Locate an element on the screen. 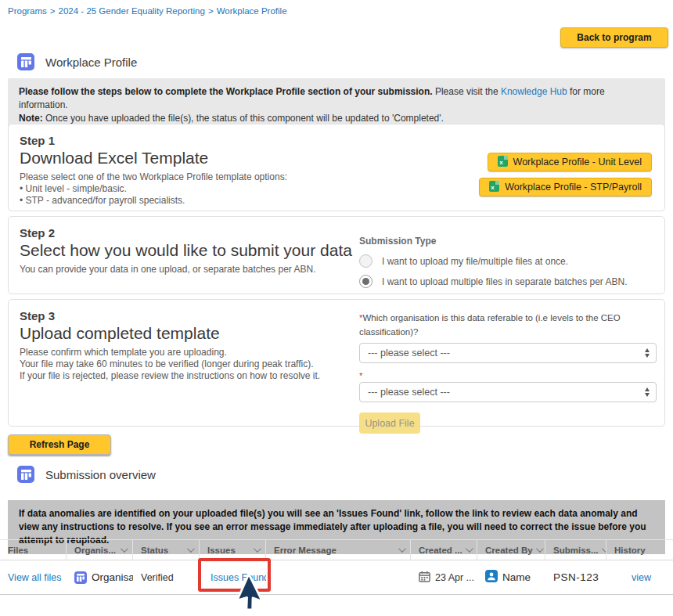  column-header-created: Created ... is located at coordinates (444, 549).